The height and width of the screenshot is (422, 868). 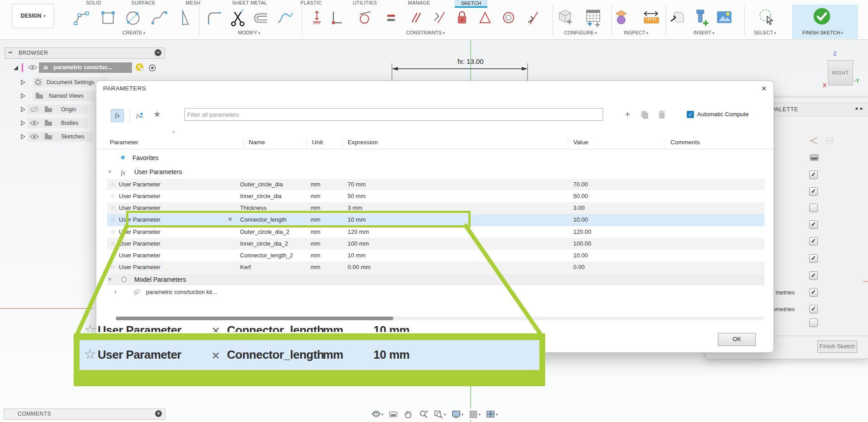 What do you see at coordinates (565, 18) in the screenshot?
I see `configure-icon` at bounding box center [565, 18].